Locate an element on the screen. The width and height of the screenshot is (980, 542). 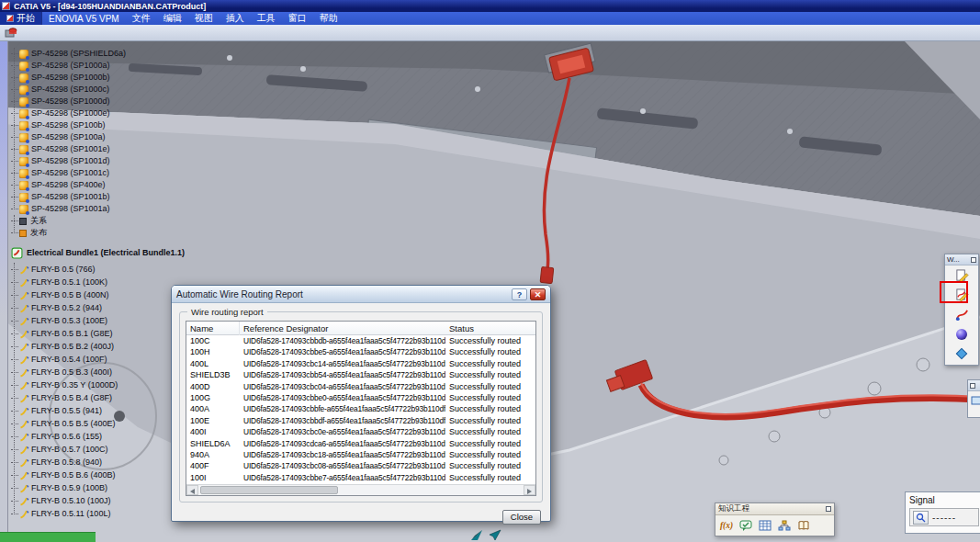
tree-item-wire: FLRY-B 0.5 B.2 (400J) is located at coordinates (97, 346).